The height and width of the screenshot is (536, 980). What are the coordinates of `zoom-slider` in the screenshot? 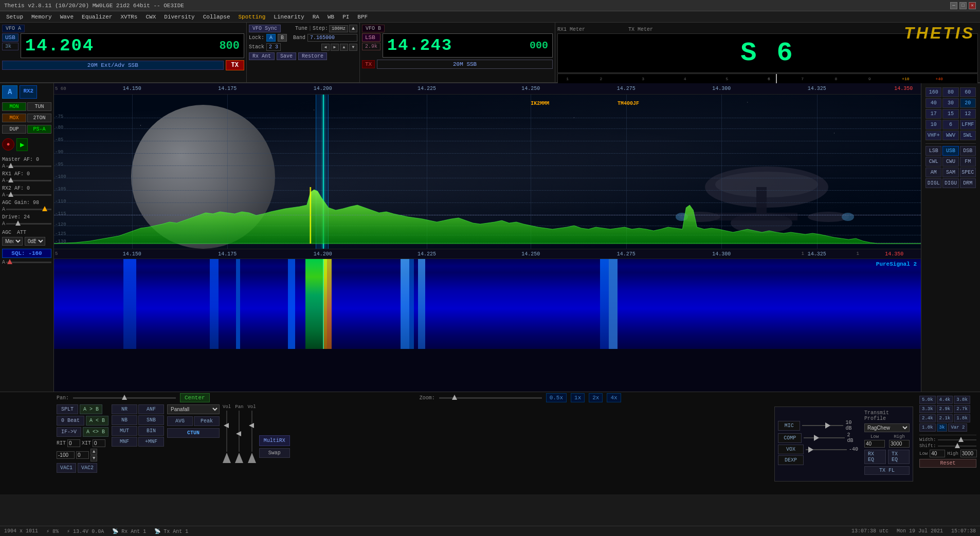 It's located at (491, 398).